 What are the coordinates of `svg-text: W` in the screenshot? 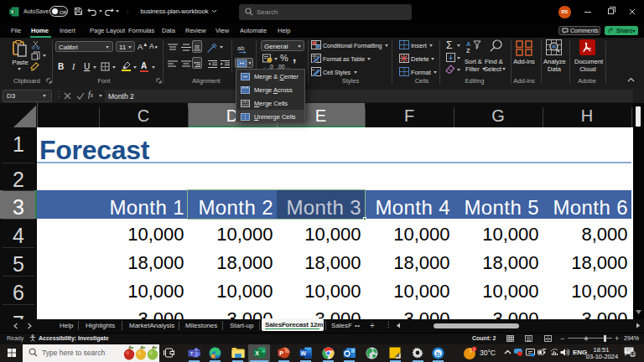 It's located at (304, 354).